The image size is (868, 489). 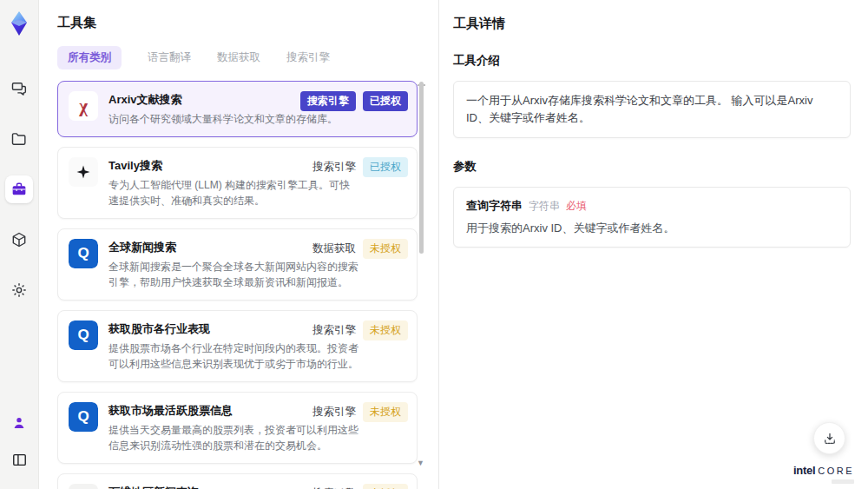 What do you see at coordinates (652, 61) in the screenshot?
I see `intro-heading: 工具介绍` at bounding box center [652, 61].